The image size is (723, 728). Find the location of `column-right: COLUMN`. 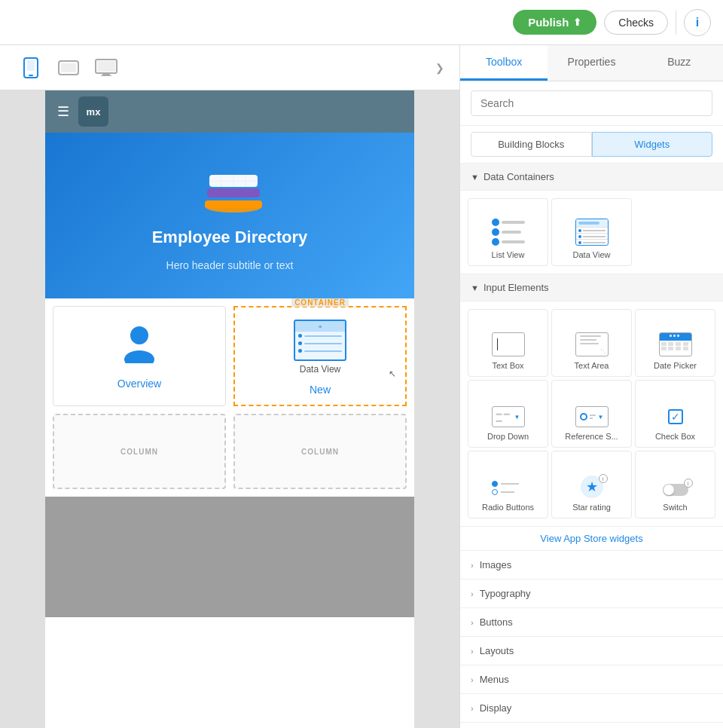

column-right: COLUMN is located at coordinates (320, 451).